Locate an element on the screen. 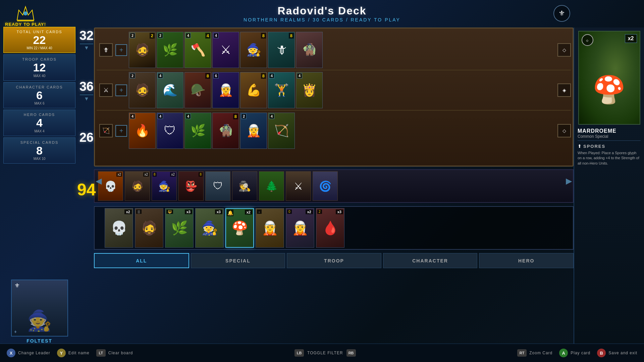  special-card-9: 🌀 is located at coordinates (325, 186).